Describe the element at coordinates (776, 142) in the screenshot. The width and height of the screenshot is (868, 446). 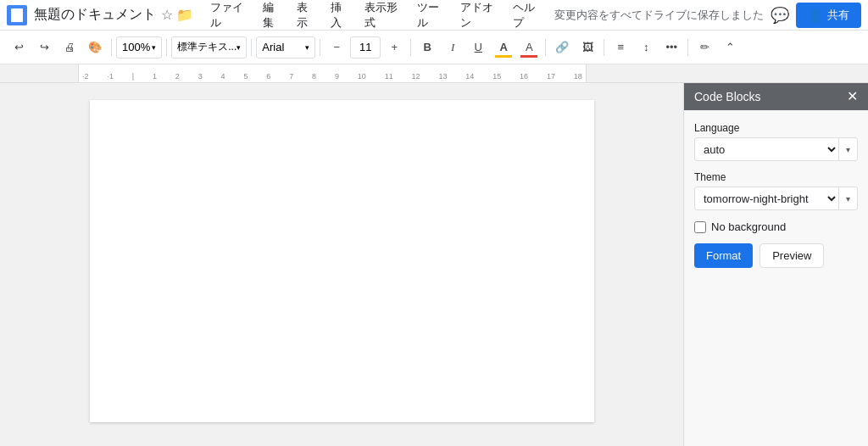
I see `language-field: Language auto ▾` at that location.